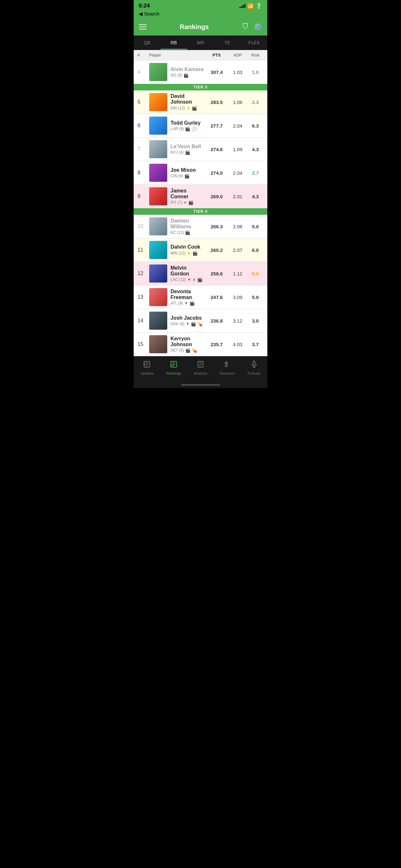 Image resolution: width=401 pixels, height=868 pixels. I want to click on player-name: Joe Mixon, so click(188, 170).